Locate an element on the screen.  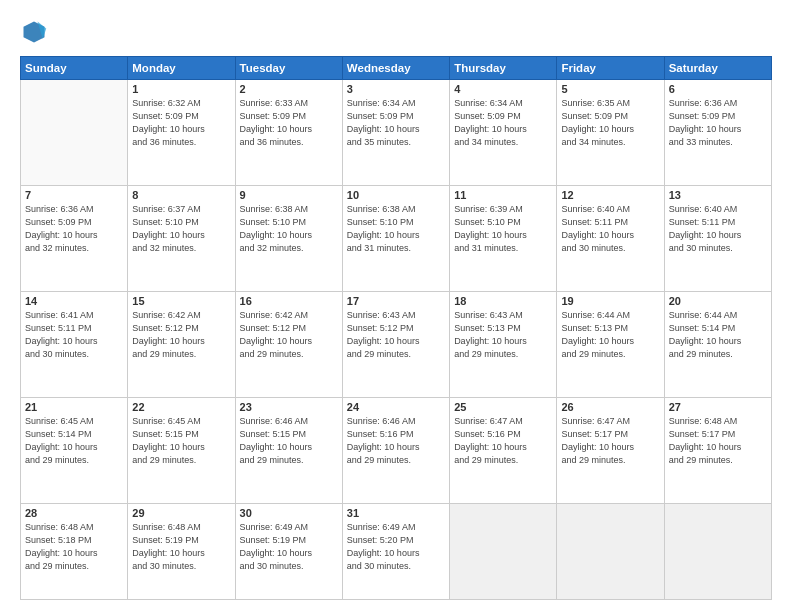
calendar-cell: 24Sunrise: 6:46 AM Sunset: 5:16 PM Dayli… is located at coordinates (396, 450).